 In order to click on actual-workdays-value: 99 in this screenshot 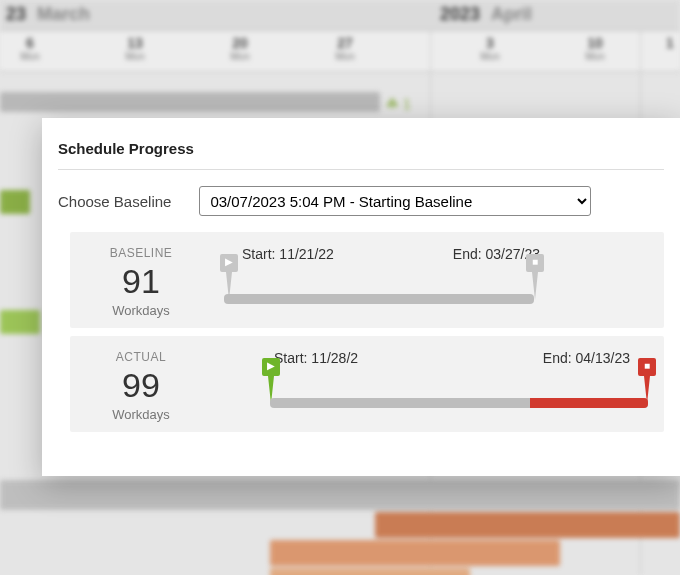, I will do `click(141, 386)`.